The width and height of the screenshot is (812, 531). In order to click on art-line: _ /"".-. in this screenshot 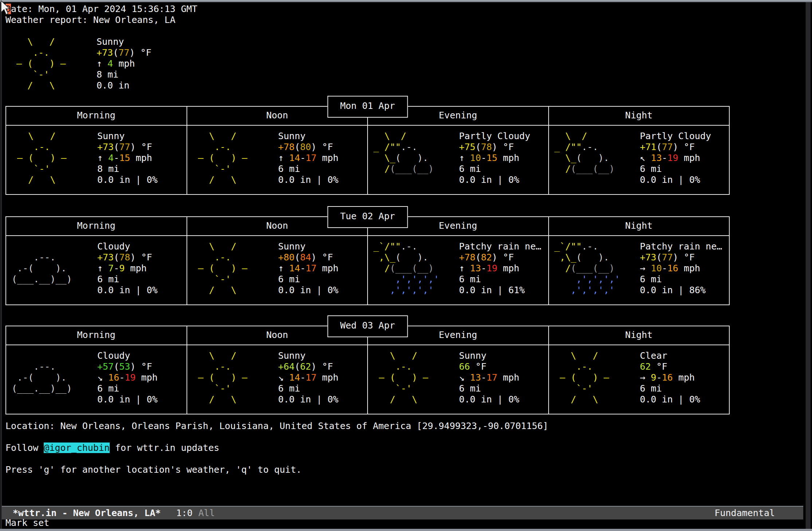, I will do `click(595, 147)`.